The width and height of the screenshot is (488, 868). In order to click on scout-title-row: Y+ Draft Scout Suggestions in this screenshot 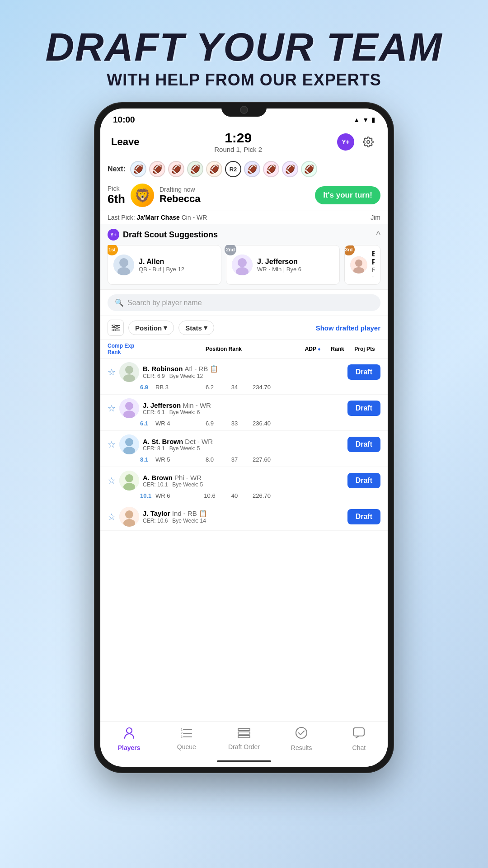, I will do `click(163, 235)`.